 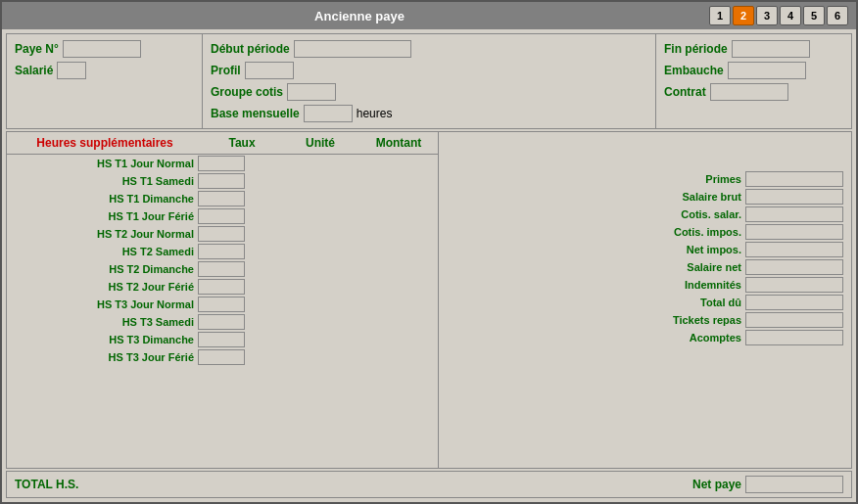 What do you see at coordinates (222, 234) in the screenshot?
I see `hs-row: HS T2 Jour Normal` at bounding box center [222, 234].